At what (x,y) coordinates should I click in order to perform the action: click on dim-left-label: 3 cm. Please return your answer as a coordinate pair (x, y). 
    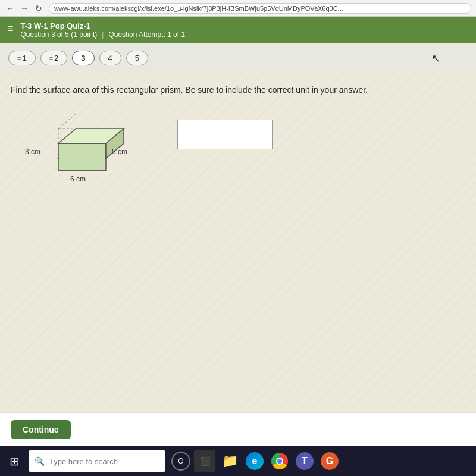
    Looking at the image, I should click on (33, 152).